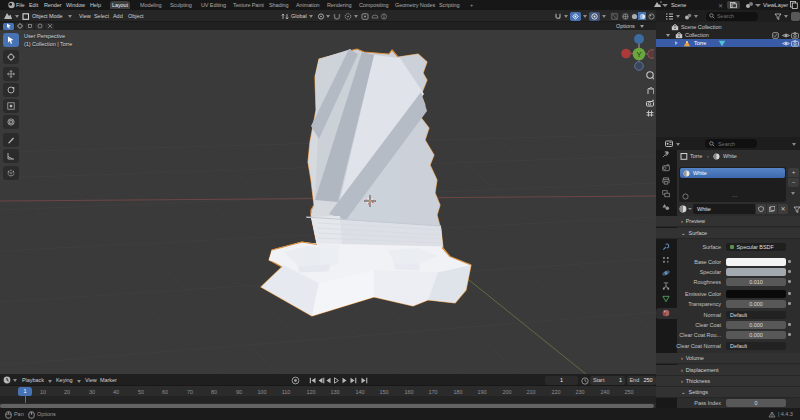 This screenshot has height=420, width=800. Describe the element at coordinates (640, 54) in the screenshot. I see `svg-text: Y` at that location.